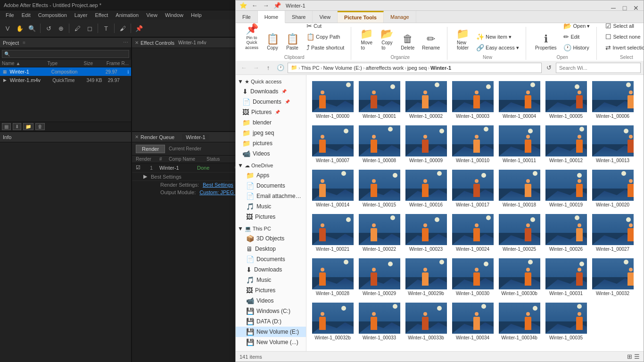 Image resolution: width=644 pixels, height=362 pixels. Describe the element at coordinates (417, 68) in the screenshot. I see `addr-jpeg-seq: jpeg seq` at that location.